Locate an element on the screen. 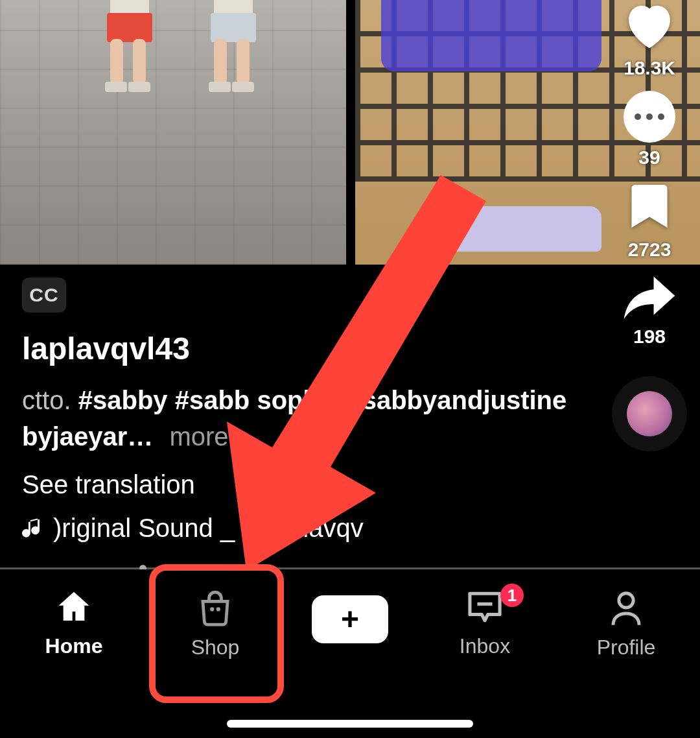  nav-inbox-label: Inbox is located at coordinates (485, 646).